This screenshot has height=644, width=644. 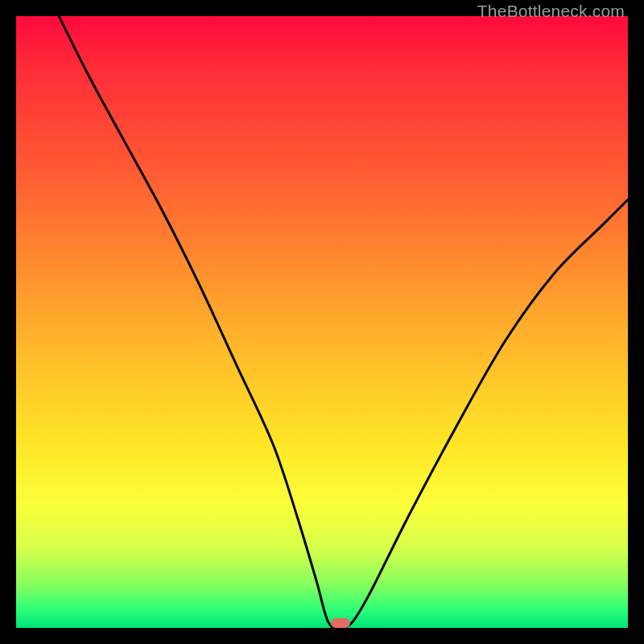 I want to click on minimum-marker, so click(x=341, y=623).